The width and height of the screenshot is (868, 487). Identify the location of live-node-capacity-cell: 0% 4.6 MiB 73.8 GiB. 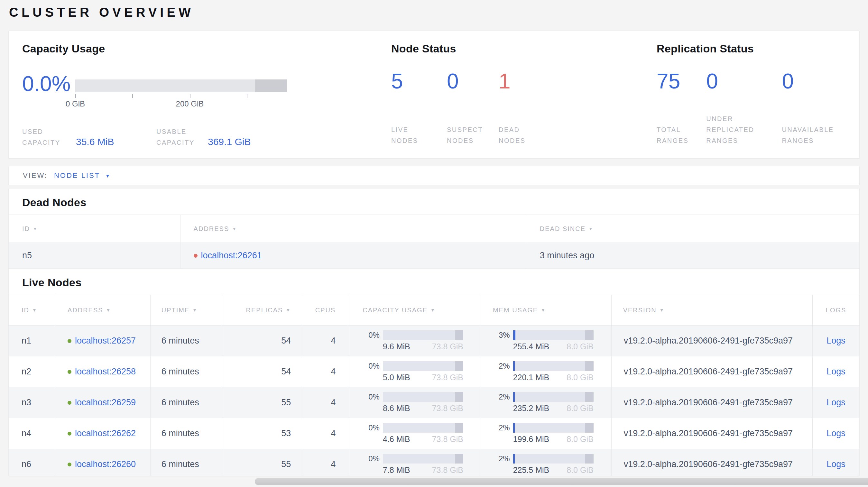
(414, 433).